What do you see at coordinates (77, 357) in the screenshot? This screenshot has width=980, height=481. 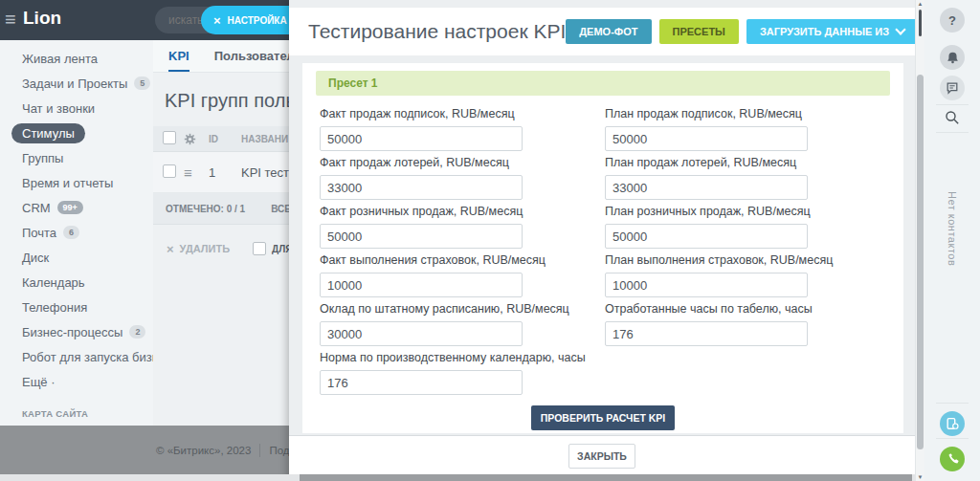 I see `sidebar-item-robot: Робот для запуска бизн...` at bounding box center [77, 357].